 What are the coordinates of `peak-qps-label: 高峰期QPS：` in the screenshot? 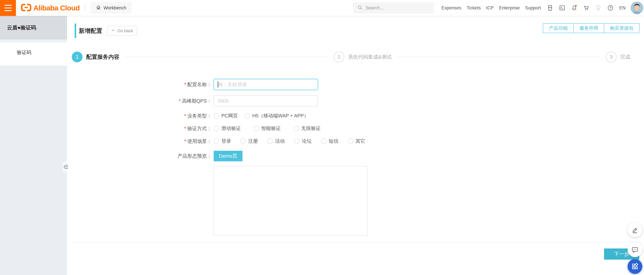 It's located at (195, 101).